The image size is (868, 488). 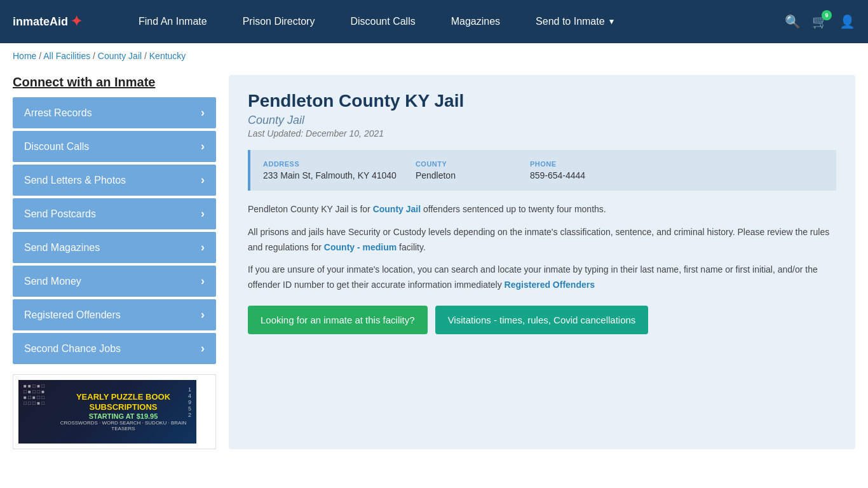 I want to click on logo: inmateAid ✦, so click(x=57, y=22).